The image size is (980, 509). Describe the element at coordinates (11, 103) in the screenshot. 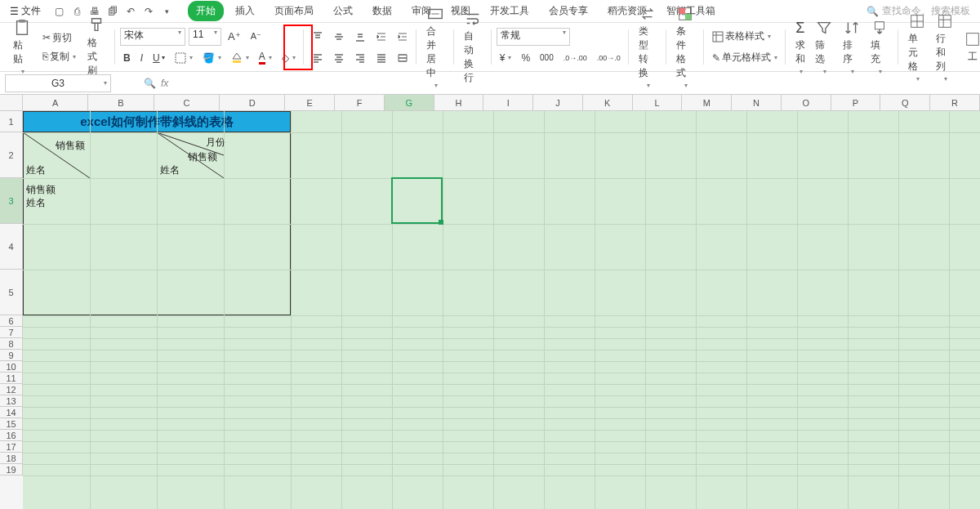

I see `select-all-corner` at that location.